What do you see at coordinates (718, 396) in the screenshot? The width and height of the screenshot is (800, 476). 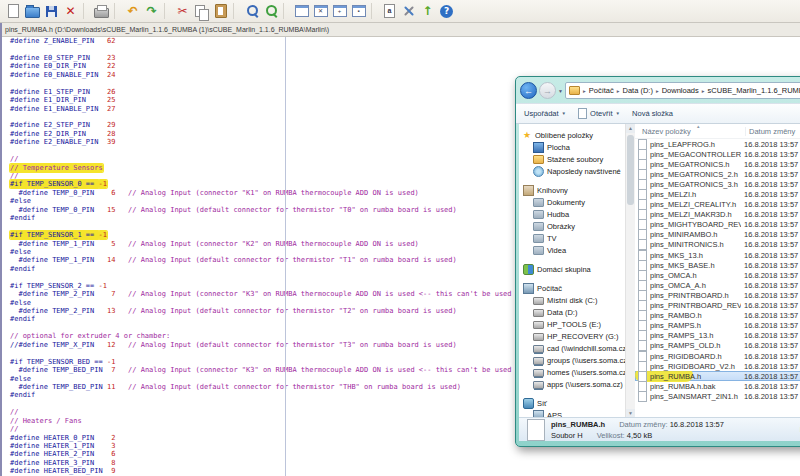 I see `file-row: pins_SAINSMART_2IN1.h16.8.2018 13:57` at bounding box center [718, 396].